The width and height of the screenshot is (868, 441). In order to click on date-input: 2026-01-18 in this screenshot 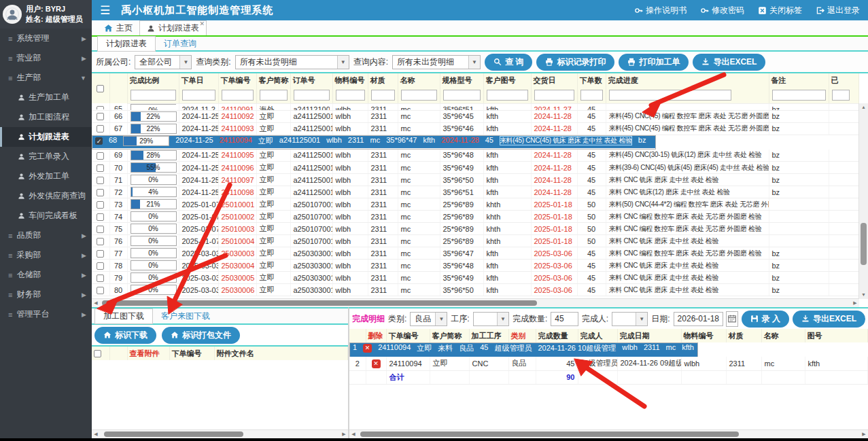, I will do `click(699, 319)`.